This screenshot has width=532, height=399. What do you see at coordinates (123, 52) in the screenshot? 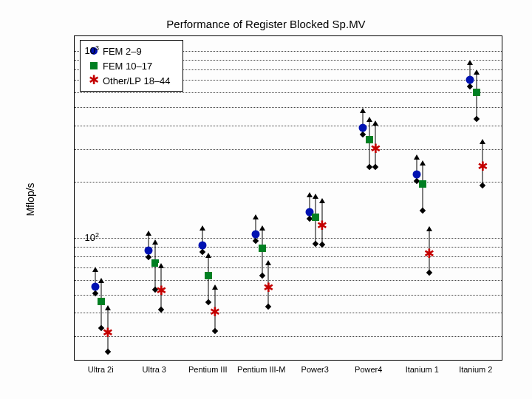
I see `legend-label: FEM 2–9` at bounding box center [123, 52].